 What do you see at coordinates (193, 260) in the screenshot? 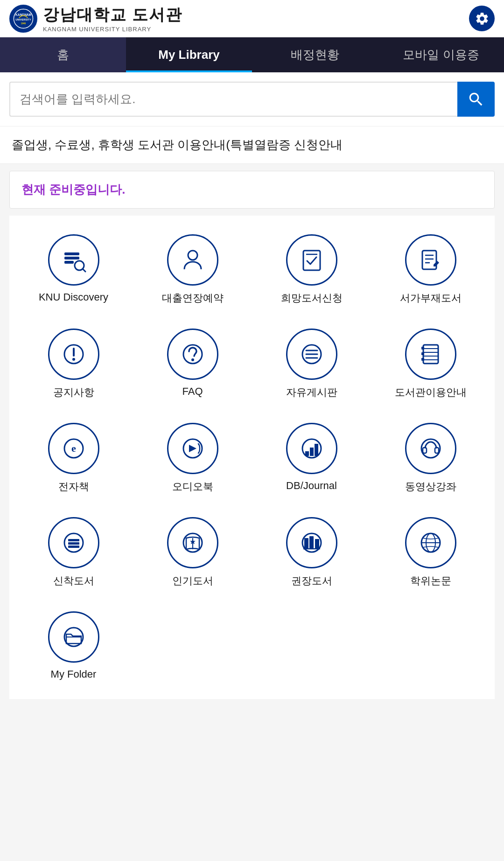
I see `person-card-icon` at bounding box center [193, 260].